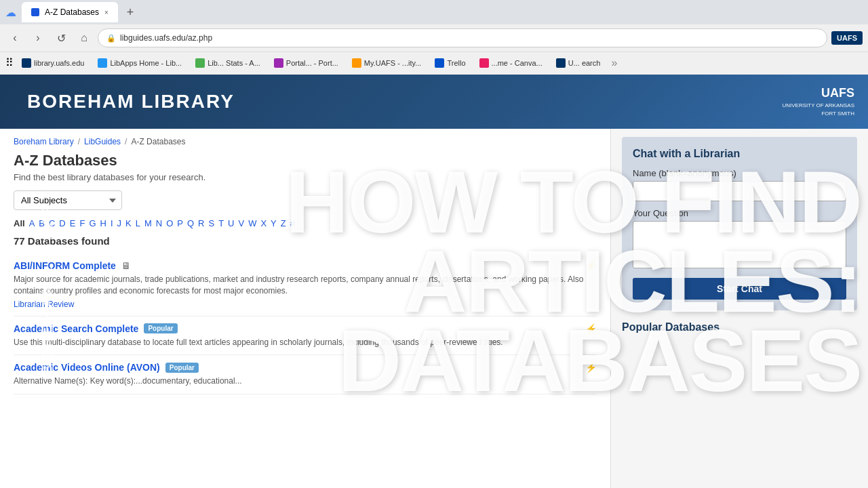 This screenshot has height=488, width=868. I want to click on cloud-icon: ☁, so click(11, 12).